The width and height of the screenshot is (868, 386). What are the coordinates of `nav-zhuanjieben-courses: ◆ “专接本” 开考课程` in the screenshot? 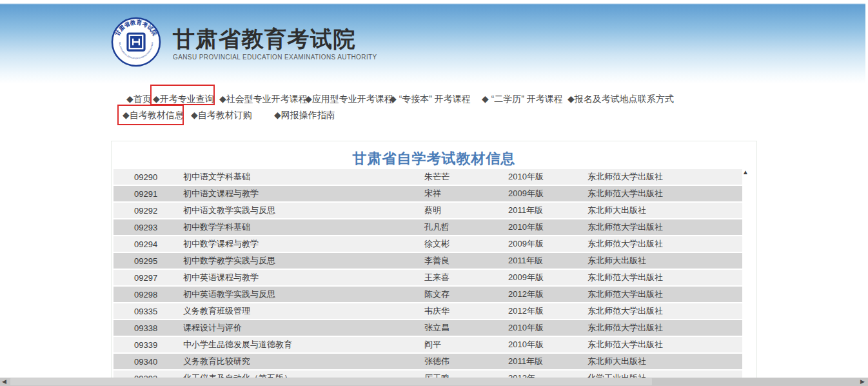 It's located at (430, 99).